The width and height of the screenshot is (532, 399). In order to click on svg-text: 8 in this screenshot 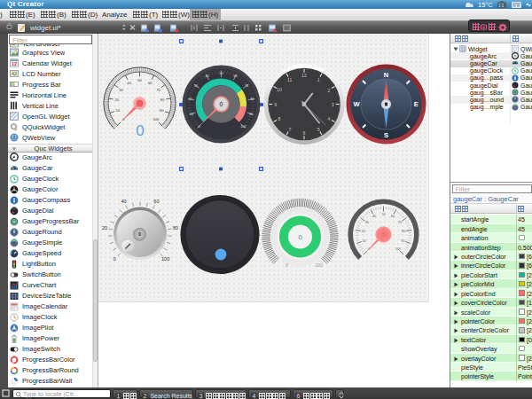, I will do `click(280, 119)`.